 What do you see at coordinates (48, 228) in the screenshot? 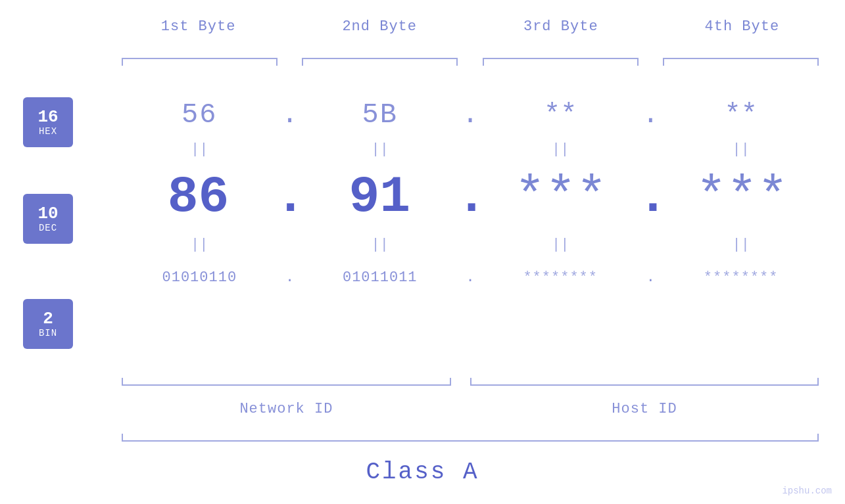
I see `dec-badge-label: DEC` at bounding box center [48, 228].